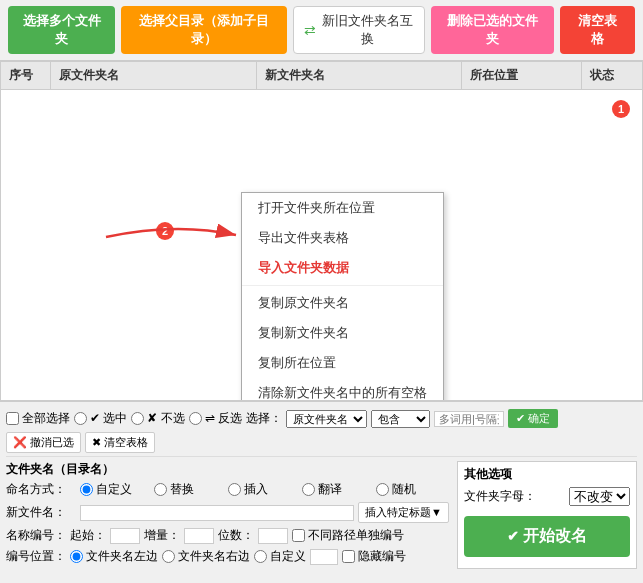  Describe the element at coordinates (492, 30) in the screenshot. I see `delete-done-button: 删除已选的文件夹` at that location.